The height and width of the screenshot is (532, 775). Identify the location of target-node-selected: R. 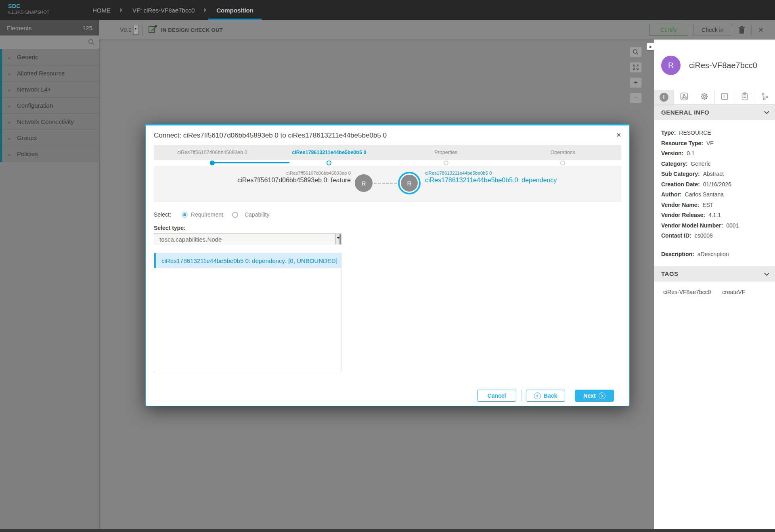
(409, 183).